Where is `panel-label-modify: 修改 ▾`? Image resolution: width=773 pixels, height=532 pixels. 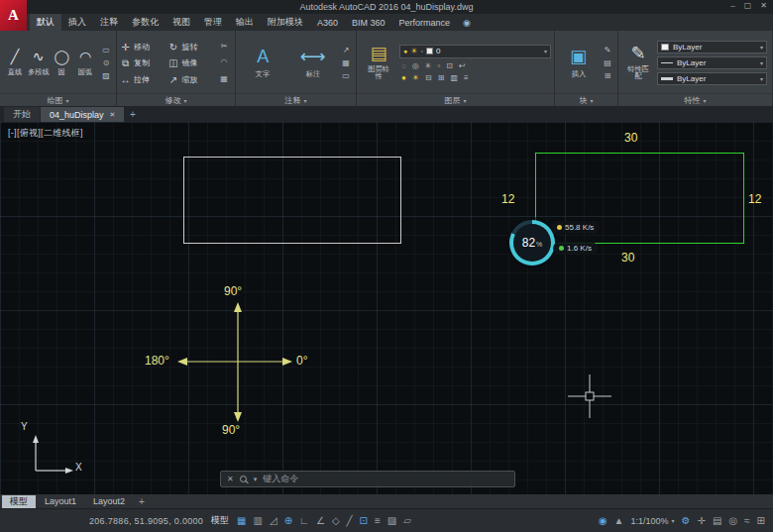
panel-label-modify: 修改 ▾ is located at coordinates (176, 99).